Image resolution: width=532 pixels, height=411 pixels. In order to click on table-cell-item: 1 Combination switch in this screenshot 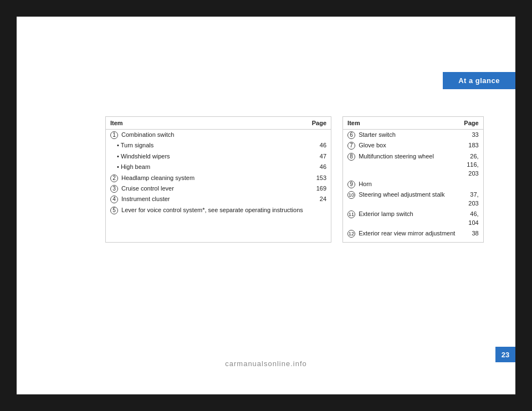, I will do `click(207, 135)`.